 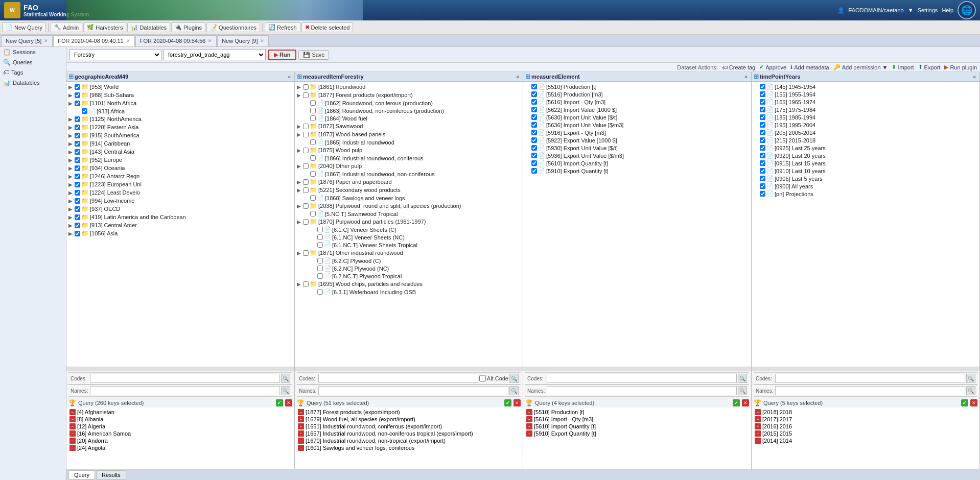 What do you see at coordinates (33, 83) in the screenshot?
I see `sidebar-item-datatables: 📊Datatables` at bounding box center [33, 83].